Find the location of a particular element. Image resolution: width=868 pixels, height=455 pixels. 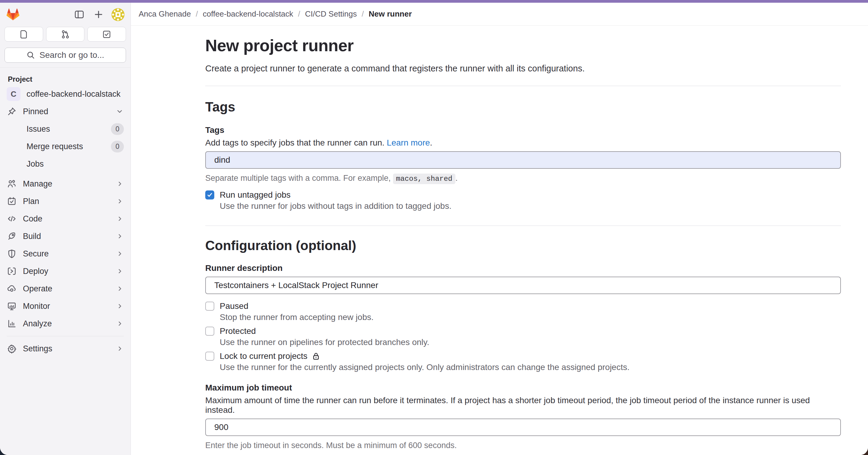

sidebar-item-analyze: Analyze is located at coordinates (65, 324).